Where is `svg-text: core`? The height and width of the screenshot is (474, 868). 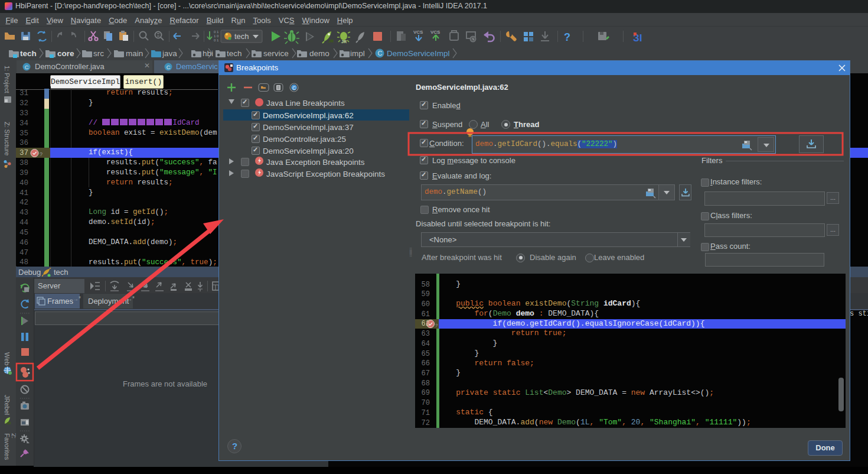 svg-text: core is located at coordinates (66, 53).